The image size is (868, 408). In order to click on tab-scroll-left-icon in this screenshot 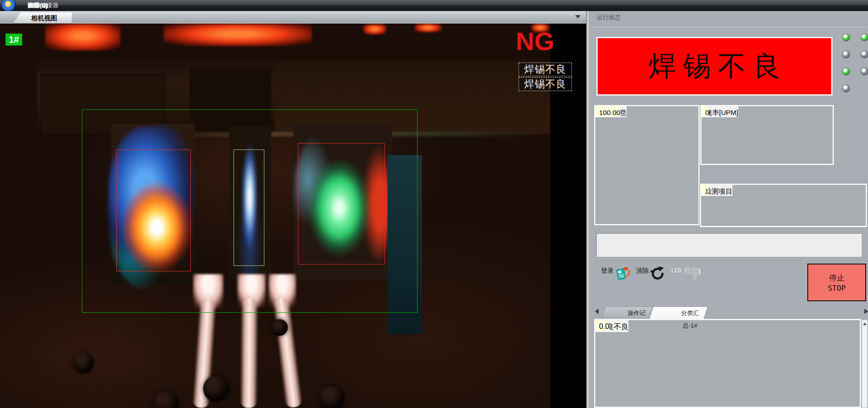, I will do `click(597, 311)`.